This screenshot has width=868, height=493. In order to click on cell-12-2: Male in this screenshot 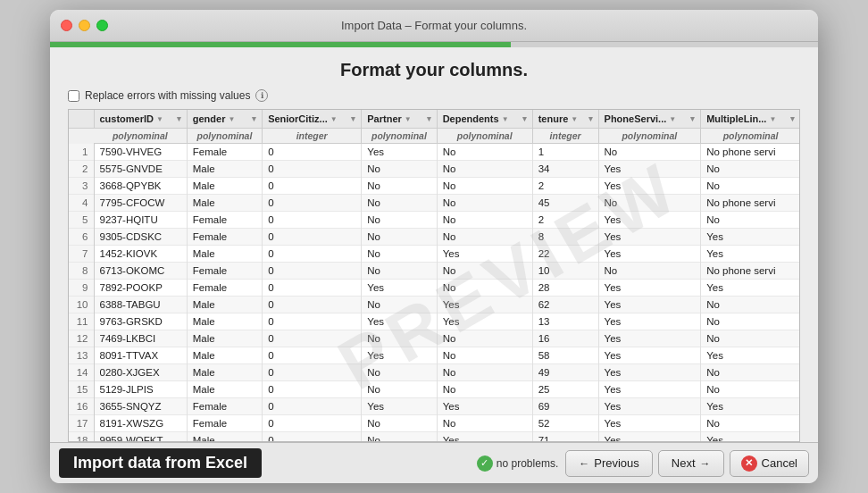, I will do `click(224, 355)`.